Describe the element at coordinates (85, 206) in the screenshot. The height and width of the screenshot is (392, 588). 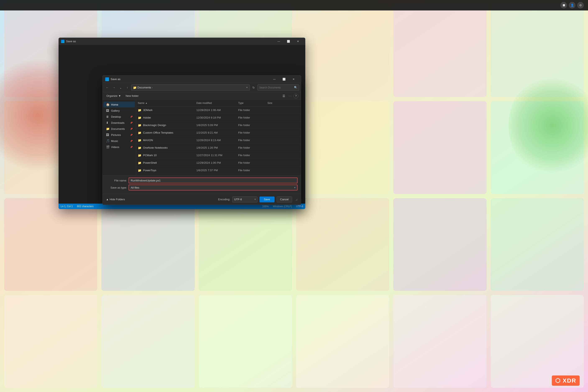
I see `status-characters: 802 characters` at that location.